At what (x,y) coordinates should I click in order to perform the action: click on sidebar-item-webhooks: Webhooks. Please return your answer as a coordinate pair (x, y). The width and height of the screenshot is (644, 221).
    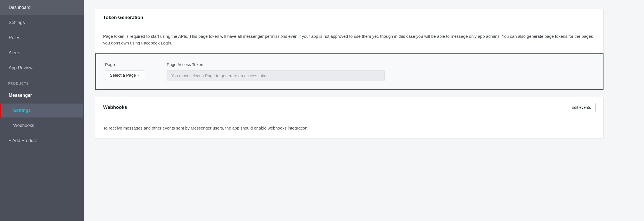
    Looking at the image, I should click on (42, 126).